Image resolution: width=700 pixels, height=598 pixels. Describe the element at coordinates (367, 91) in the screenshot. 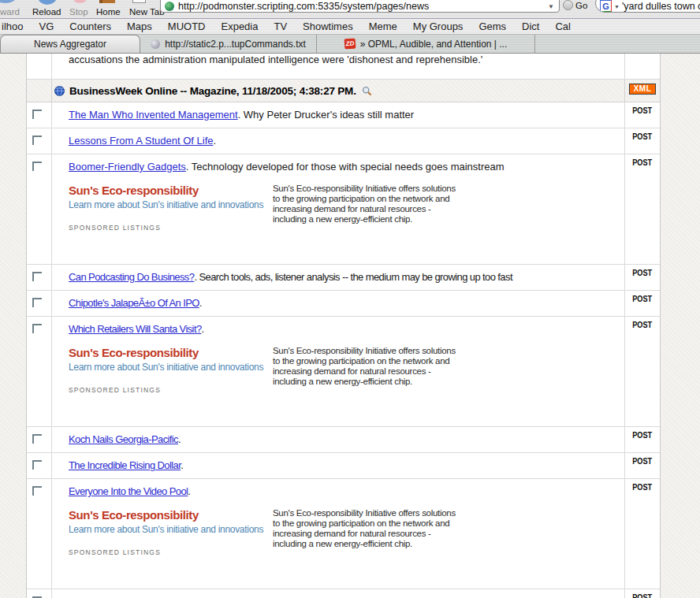

I see `magnifier-icon` at that location.